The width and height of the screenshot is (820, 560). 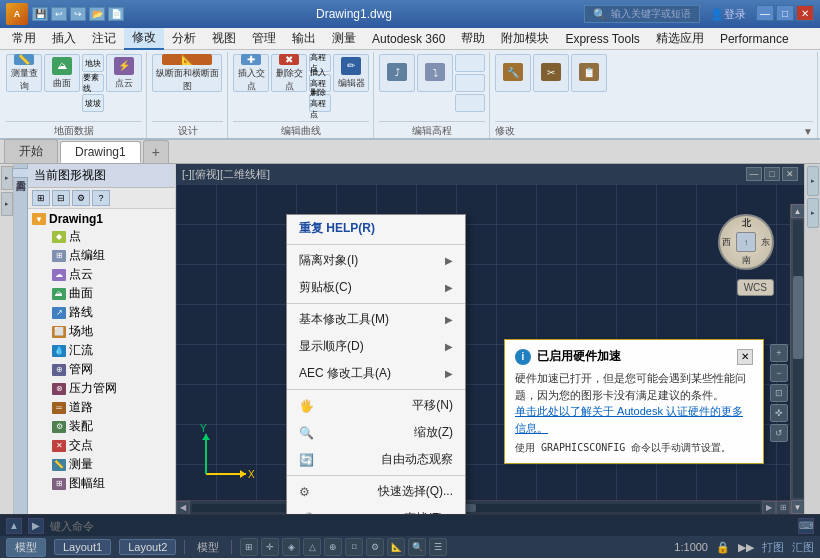 What do you see at coordinates (376, 492) in the screenshot?
I see `ctx-quick-select: ⚙快速选择(Q)...` at bounding box center [376, 492].